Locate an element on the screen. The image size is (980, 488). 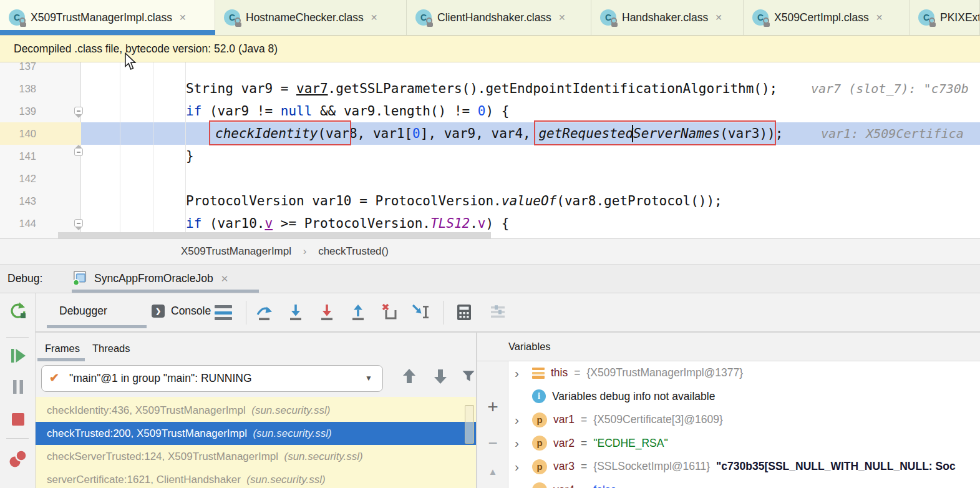
tab-frames: Frames is located at coordinates (62, 348).